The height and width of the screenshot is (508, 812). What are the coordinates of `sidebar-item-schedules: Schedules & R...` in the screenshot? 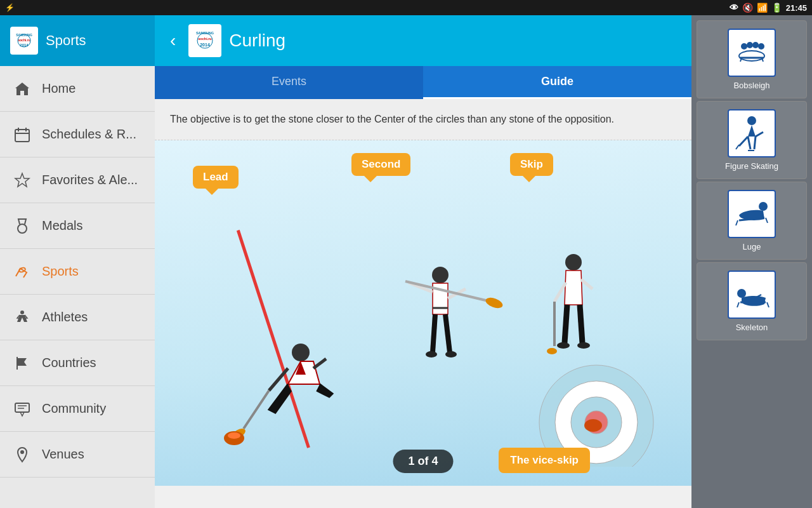 It's located at (77, 135).